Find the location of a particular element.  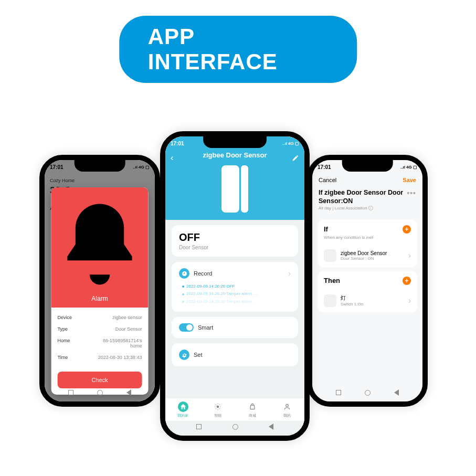

label: Home is located at coordinates (64, 341).